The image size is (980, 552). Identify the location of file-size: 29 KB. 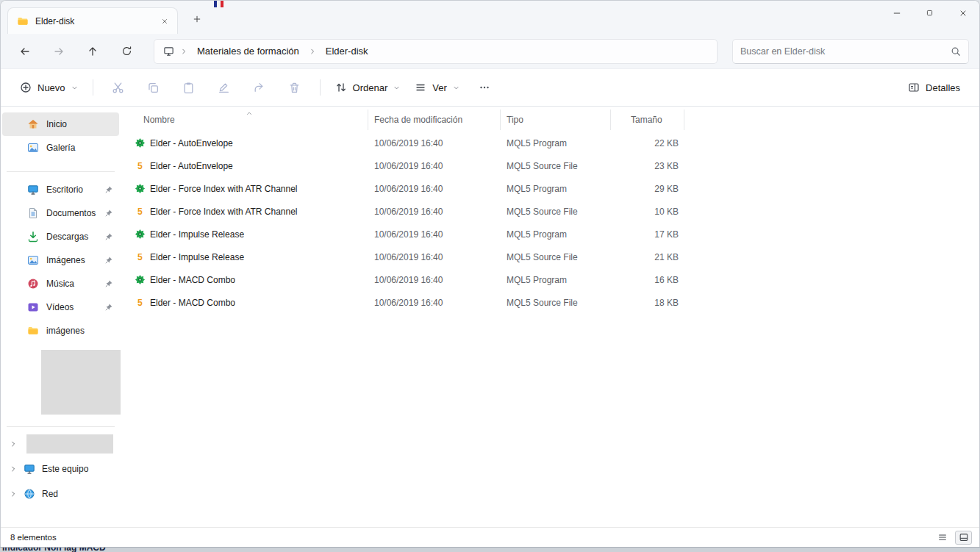
(648, 189).